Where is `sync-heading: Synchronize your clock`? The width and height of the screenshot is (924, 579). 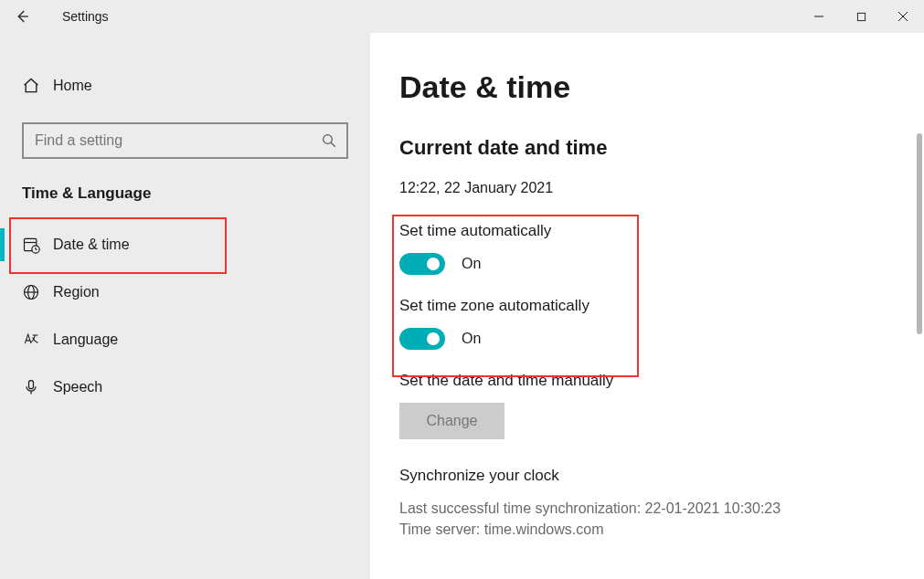 sync-heading: Synchronize your clock is located at coordinates (662, 476).